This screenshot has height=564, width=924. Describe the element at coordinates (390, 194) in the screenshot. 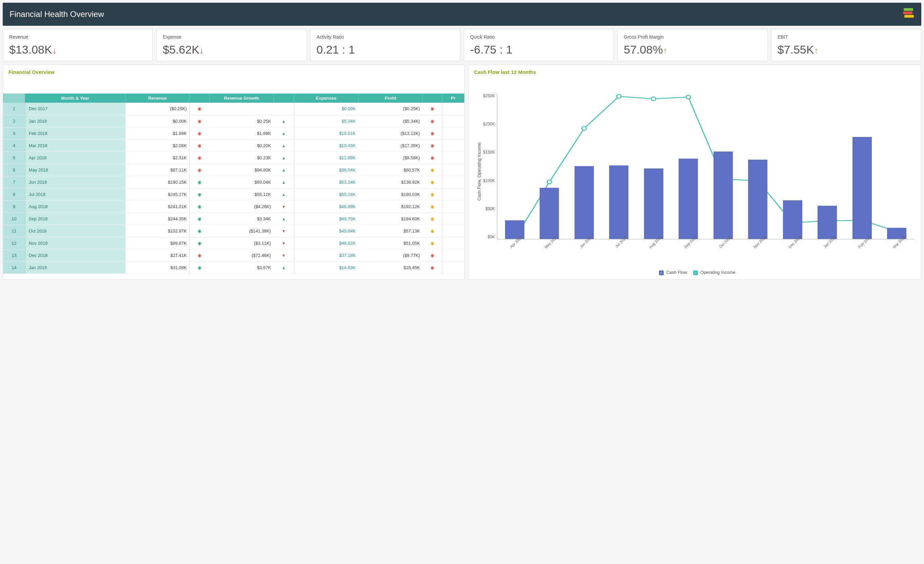

I see `row-profit: $190.03K` at that location.